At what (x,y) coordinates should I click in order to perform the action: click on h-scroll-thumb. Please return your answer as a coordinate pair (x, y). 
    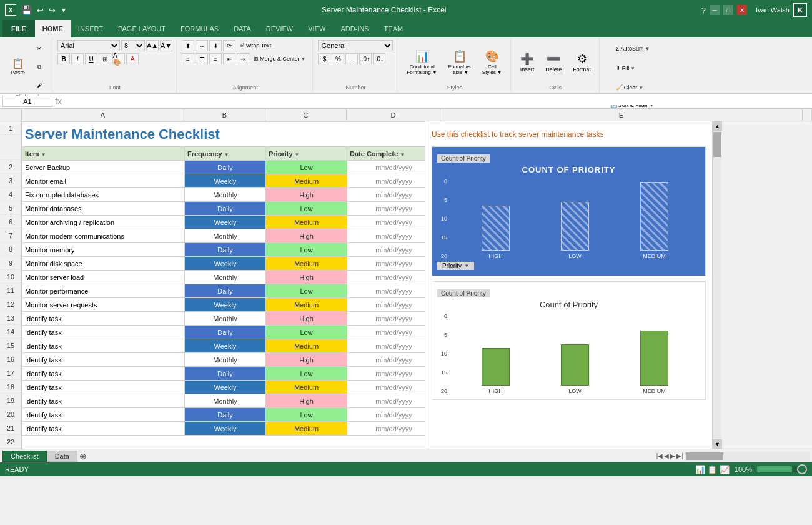
    Looking at the image, I should click on (705, 456).